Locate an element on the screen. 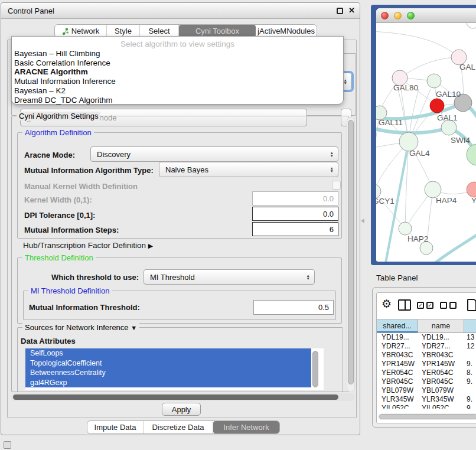 The width and height of the screenshot is (476, 450). kernel-width-input: 0.0 is located at coordinates (295, 198).